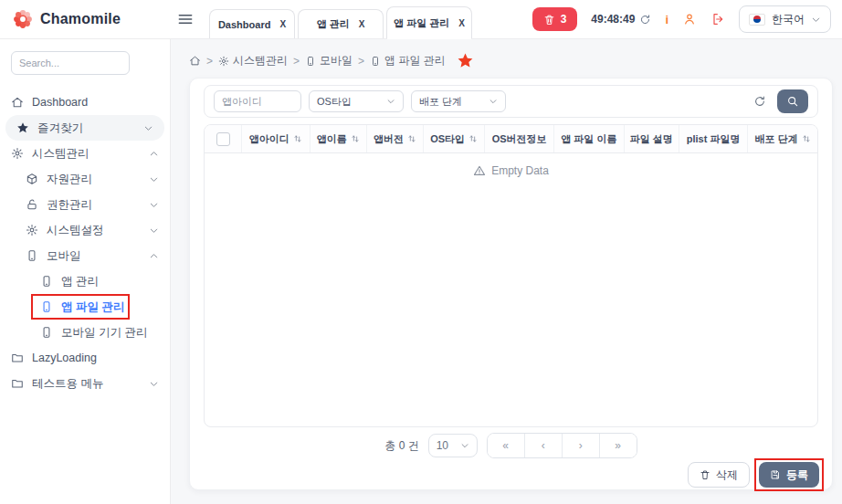 This screenshot has height=504, width=842. Describe the element at coordinates (86, 19) in the screenshot. I see `brand-logo: Chamomile` at that location.